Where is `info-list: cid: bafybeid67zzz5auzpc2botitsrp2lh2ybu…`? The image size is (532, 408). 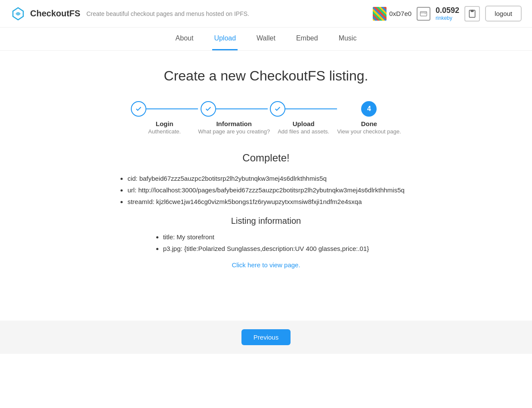 info-list: cid: bafybeid67zzz5auzpc2botitsrp2lh2ybu… is located at coordinates (266, 190).